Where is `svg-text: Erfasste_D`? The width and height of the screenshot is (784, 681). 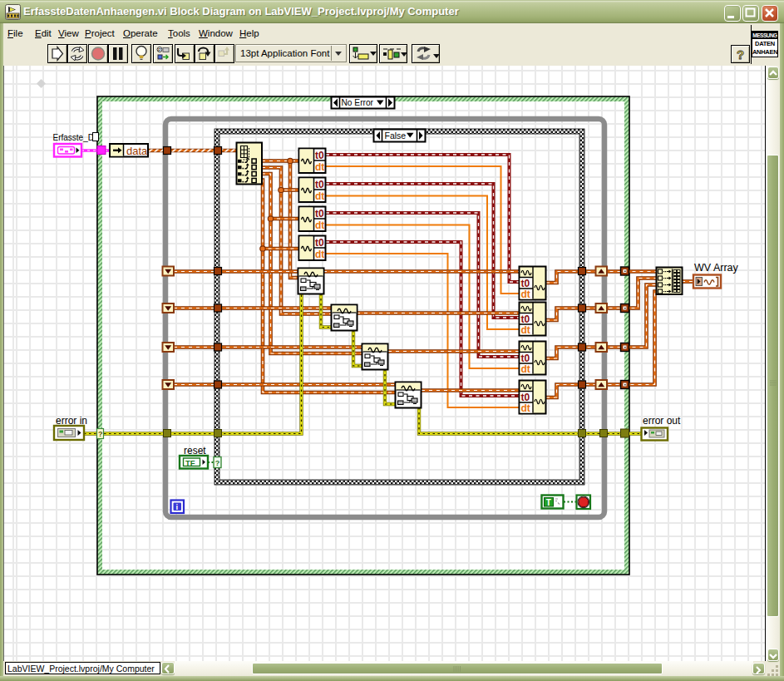
svg-text: Erfasste_D is located at coordinates (73, 138).